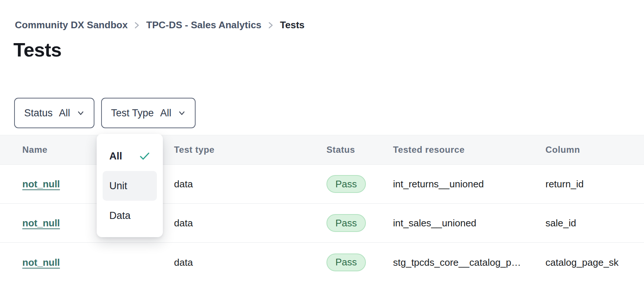 The width and height of the screenshot is (644, 281). I want to click on breadcrumb-item-project: TPC-DS - Sales Analytics, so click(204, 25).